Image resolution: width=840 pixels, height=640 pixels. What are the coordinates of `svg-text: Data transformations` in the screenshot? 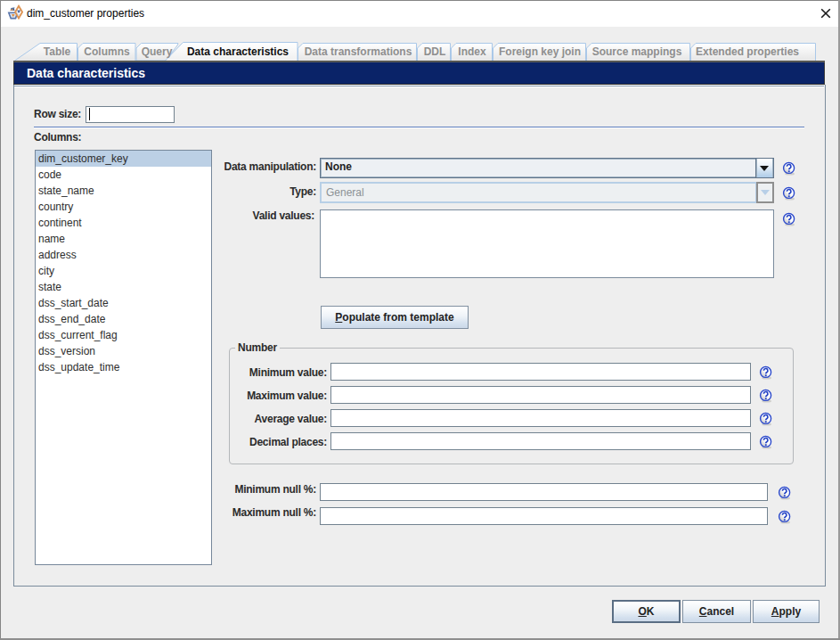 It's located at (358, 52).